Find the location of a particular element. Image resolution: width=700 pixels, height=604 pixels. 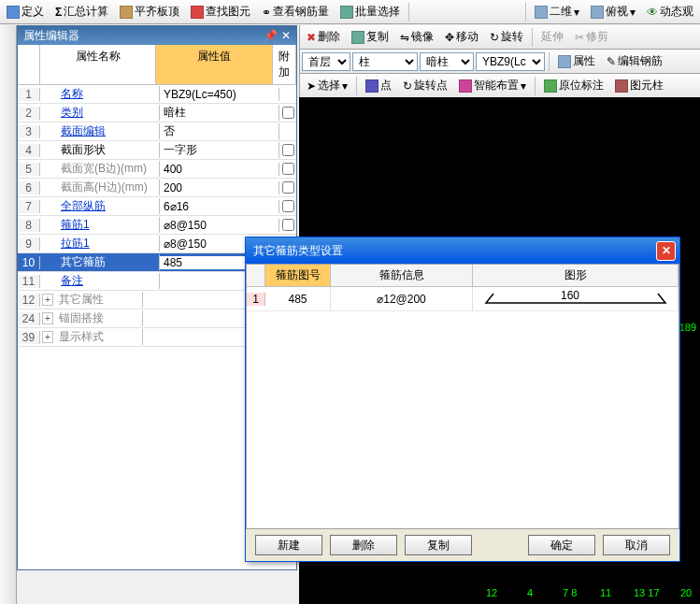

property-value: YBZ9(Lc=450) is located at coordinates (220, 94).